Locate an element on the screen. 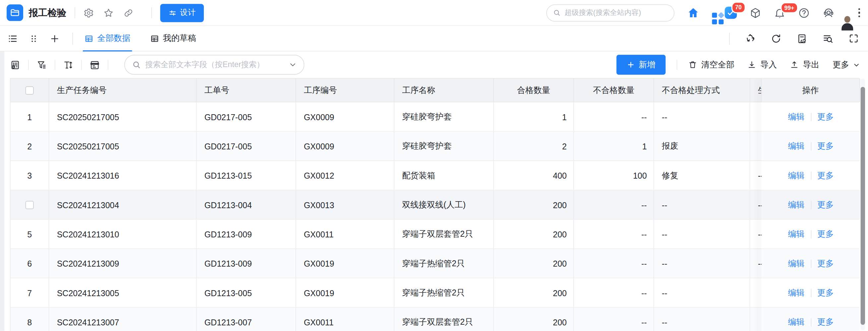 The height and width of the screenshot is (331, 868). settings-gear-icon is located at coordinates (89, 13).